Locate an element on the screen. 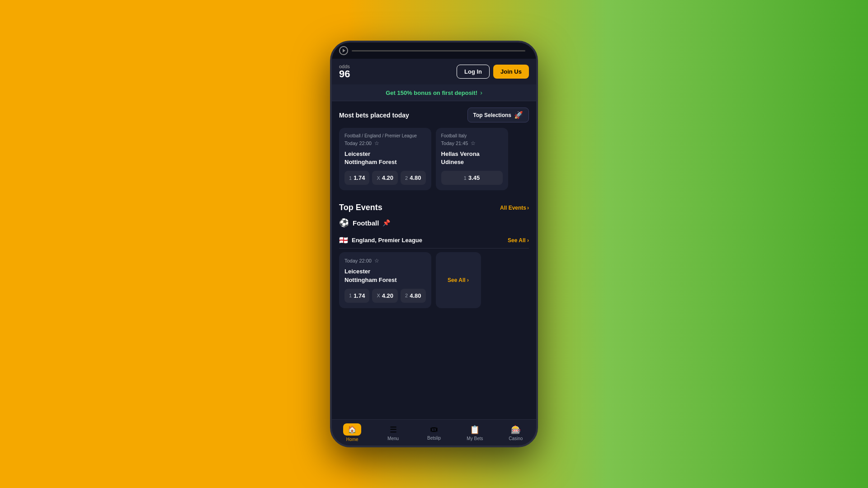 This screenshot has width=868, height=488. all-events-link: All Events › is located at coordinates (514, 208).